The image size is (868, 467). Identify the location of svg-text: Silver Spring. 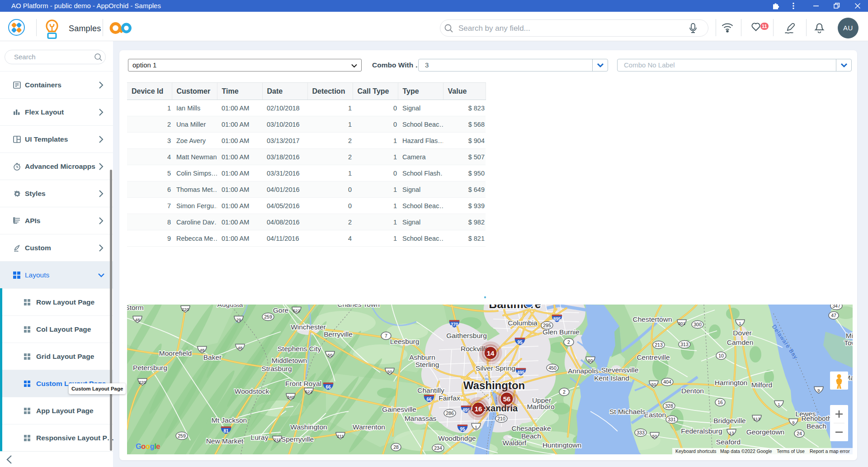
(495, 368).